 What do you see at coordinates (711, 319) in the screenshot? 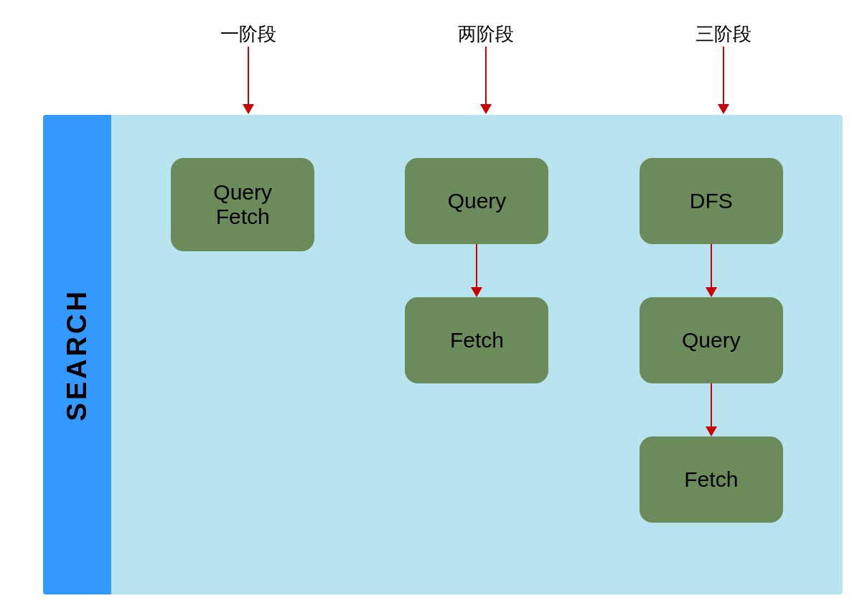
I see `col3-column: DFS Query Fetch` at bounding box center [711, 319].